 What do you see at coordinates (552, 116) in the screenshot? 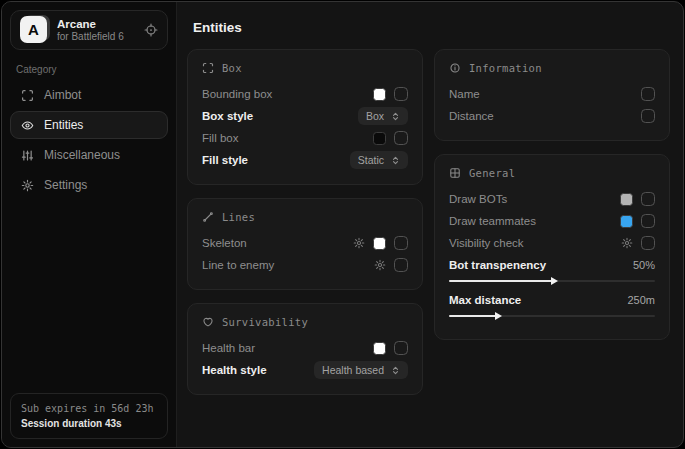
I see `row-distance: Distance` at bounding box center [552, 116].